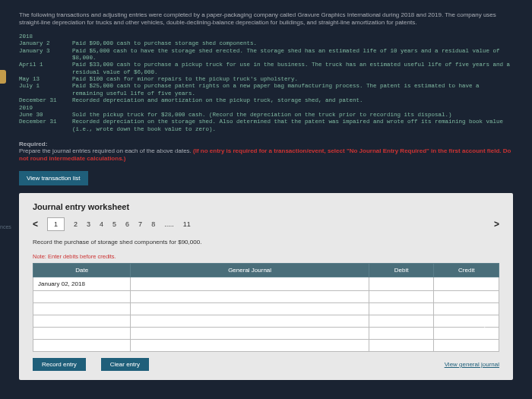  What do you see at coordinates (125, 365) in the screenshot?
I see `clear-entry-button: Clear entry` at bounding box center [125, 365].